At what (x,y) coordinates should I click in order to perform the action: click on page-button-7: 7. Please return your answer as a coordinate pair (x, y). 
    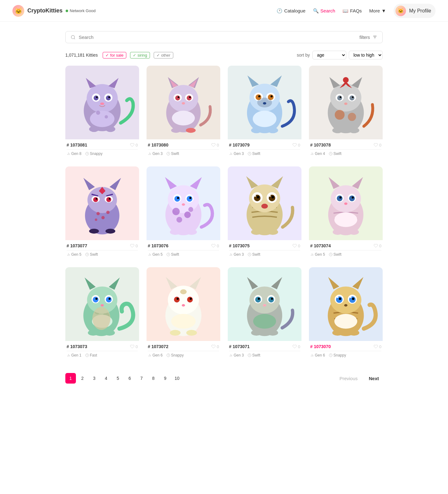
    Looking at the image, I should click on (142, 378).